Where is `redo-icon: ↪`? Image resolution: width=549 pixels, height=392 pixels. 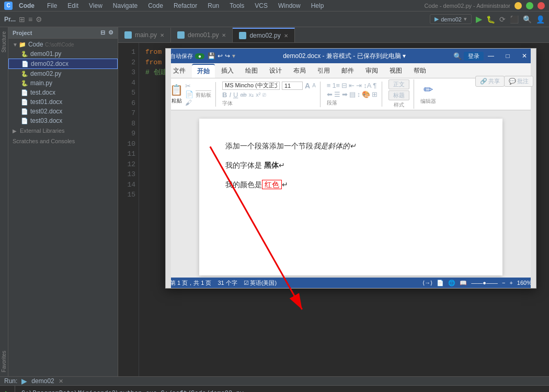
redo-icon: ↪ is located at coordinates (227, 56).